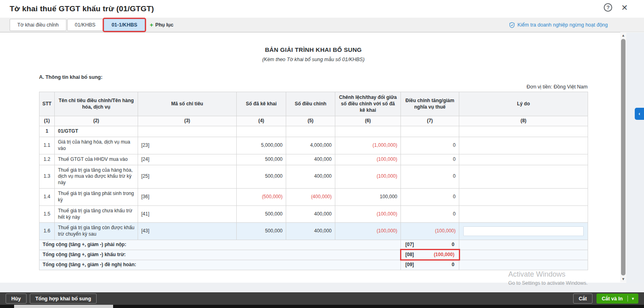 The image size is (644, 308). I want to click on cell-stt: 1.6, so click(47, 232).